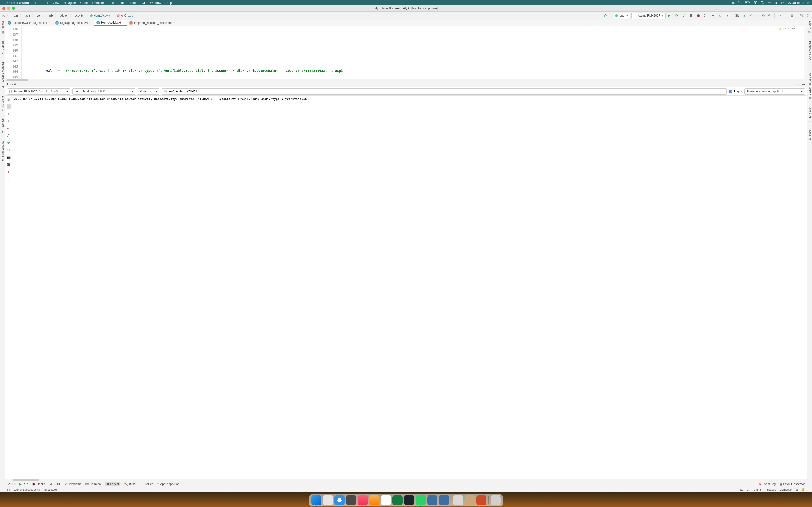 Image resolution: width=812 pixels, height=507 pixels. I want to click on git-push-icon: ↗, so click(757, 16).